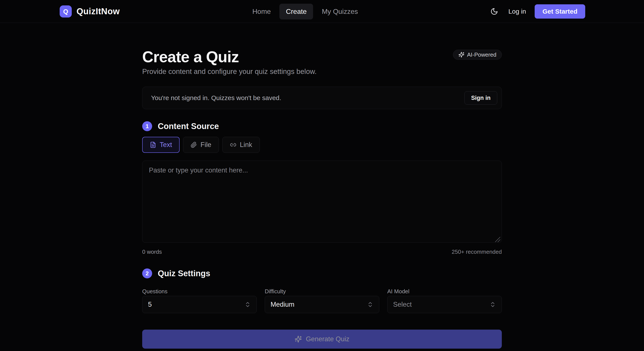 The width and height of the screenshot is (644, 351). What do you see at coordinates (537, 12) in the screenshot?
I see `nav-actions: Log in Get Started` at bounding box center [537, 12].